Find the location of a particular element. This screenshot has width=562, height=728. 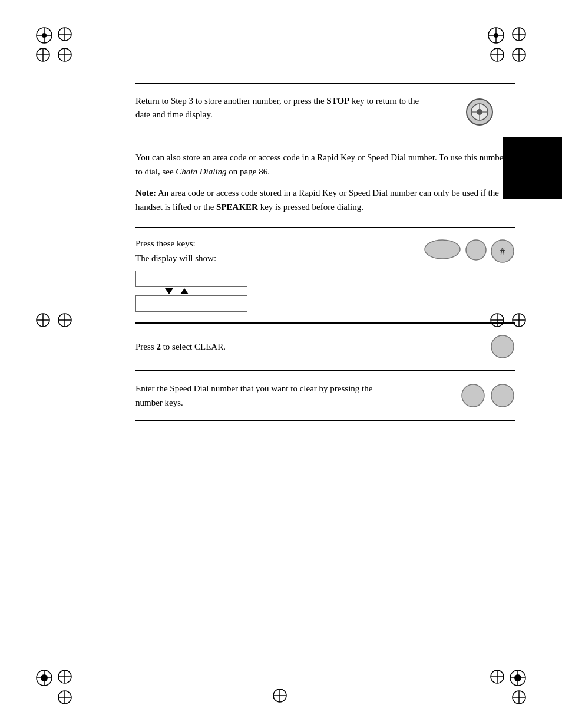

reg-mark-tl-inner is located at coordinates (65, 35).